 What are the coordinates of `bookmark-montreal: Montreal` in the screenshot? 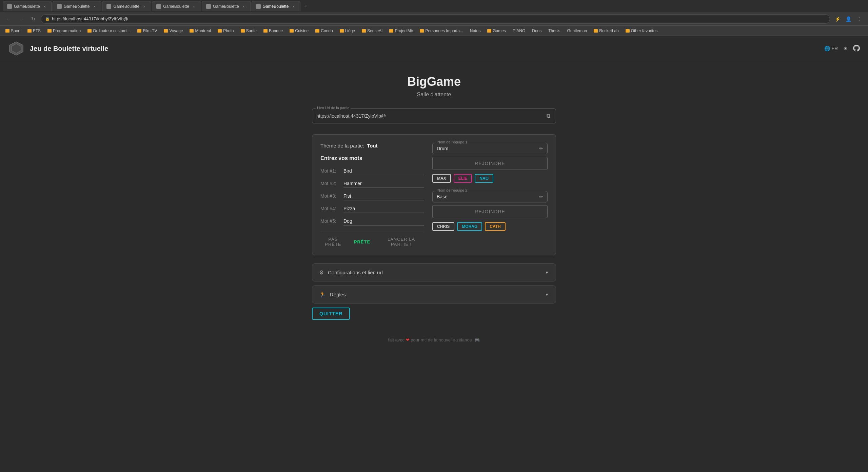 It's located at (200, 31).